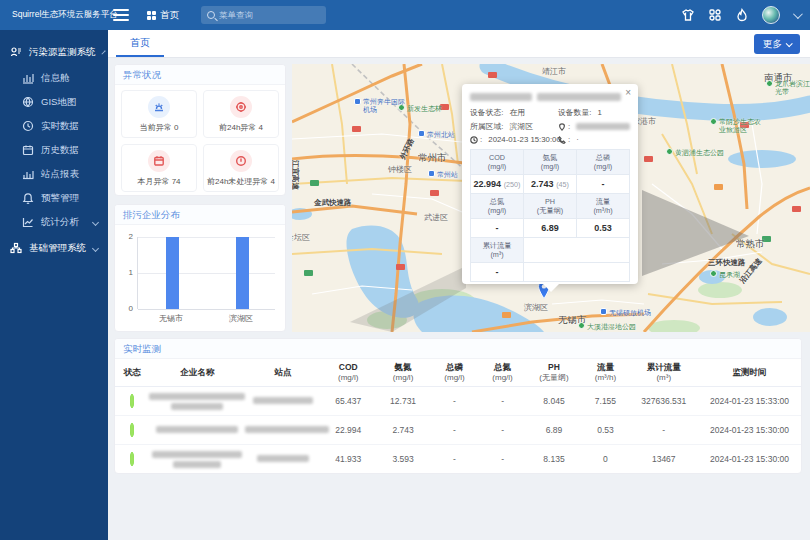  I want to click on x-axis, so click(206, 310).